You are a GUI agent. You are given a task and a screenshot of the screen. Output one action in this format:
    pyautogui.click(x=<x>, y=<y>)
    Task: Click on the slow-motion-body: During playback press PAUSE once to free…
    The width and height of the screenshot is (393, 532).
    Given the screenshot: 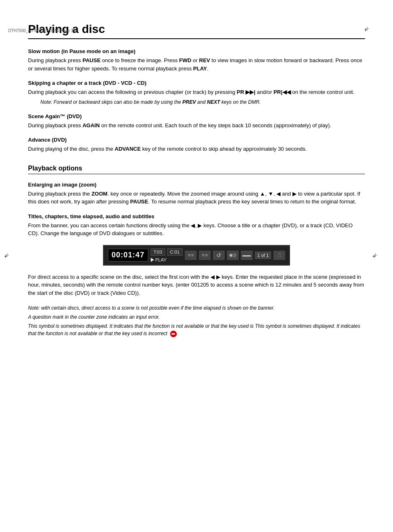 What is the action you would take?
    pyautogui.click(x=196, y=64)
    